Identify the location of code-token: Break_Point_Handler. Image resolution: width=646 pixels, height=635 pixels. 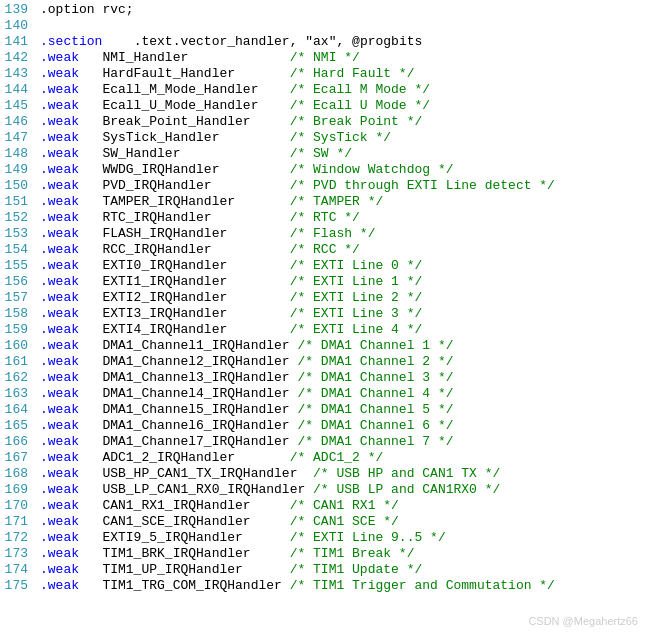
(184, 122).